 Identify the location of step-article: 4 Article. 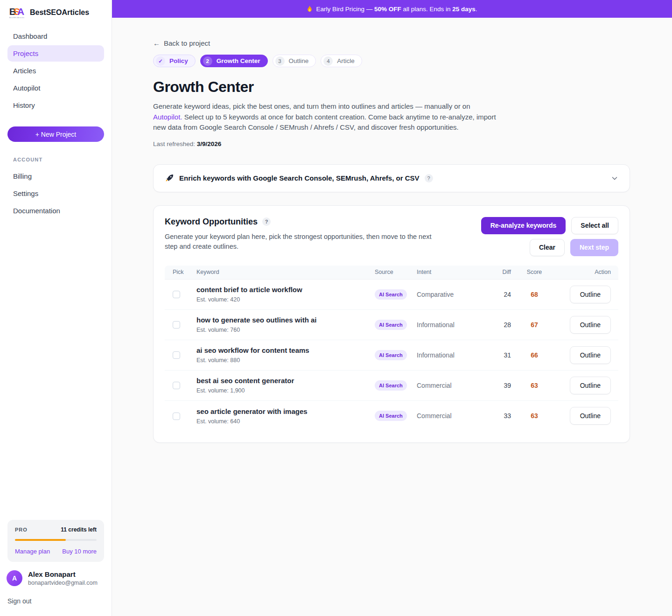
(342, 61).